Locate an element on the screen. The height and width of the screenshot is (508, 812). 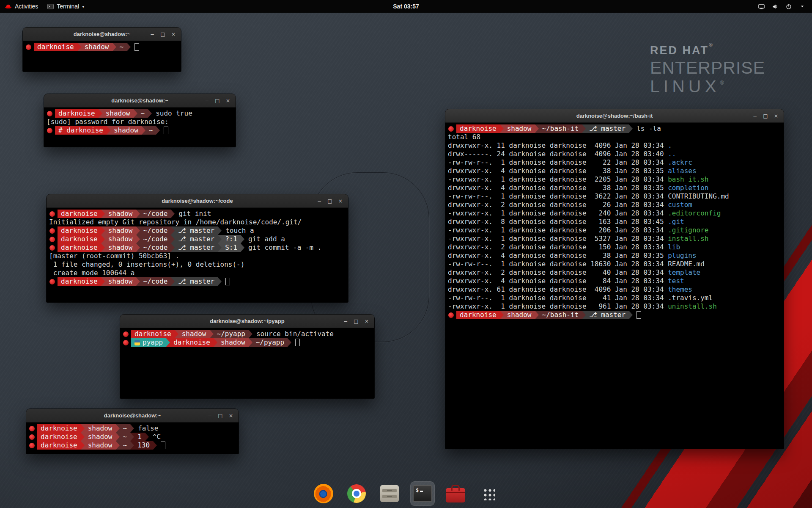
shell-prompt-line: darknoiseshadow~/code⎇ masterS:1git comm… is located at coordinates (197, 248).